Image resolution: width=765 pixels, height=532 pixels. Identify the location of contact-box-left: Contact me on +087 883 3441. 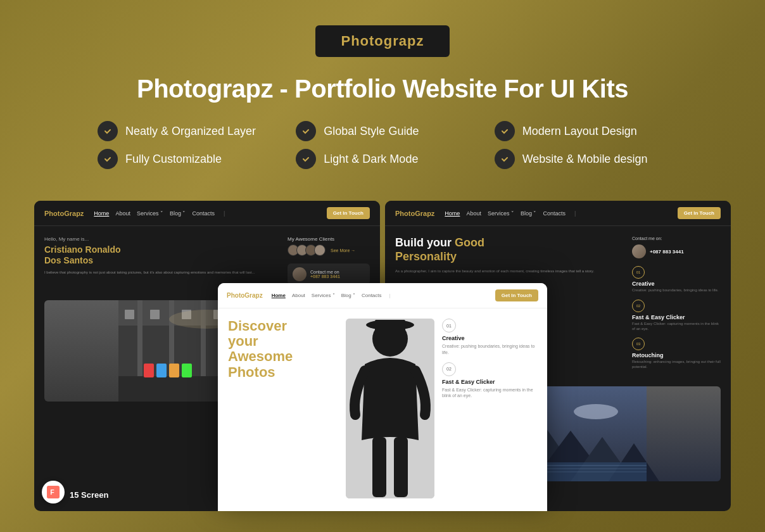
(329, 274).